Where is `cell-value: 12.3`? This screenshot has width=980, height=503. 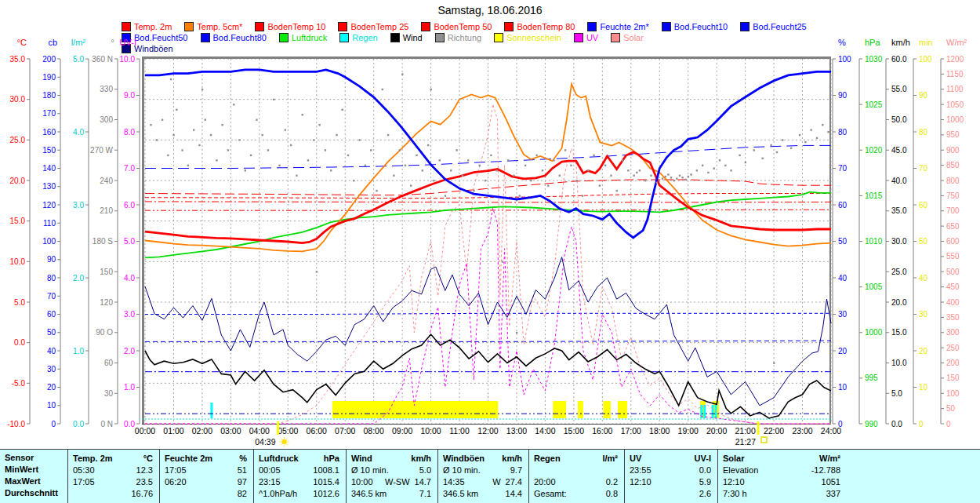
cell-value: 12.3 is located at coordinates (144, 470).